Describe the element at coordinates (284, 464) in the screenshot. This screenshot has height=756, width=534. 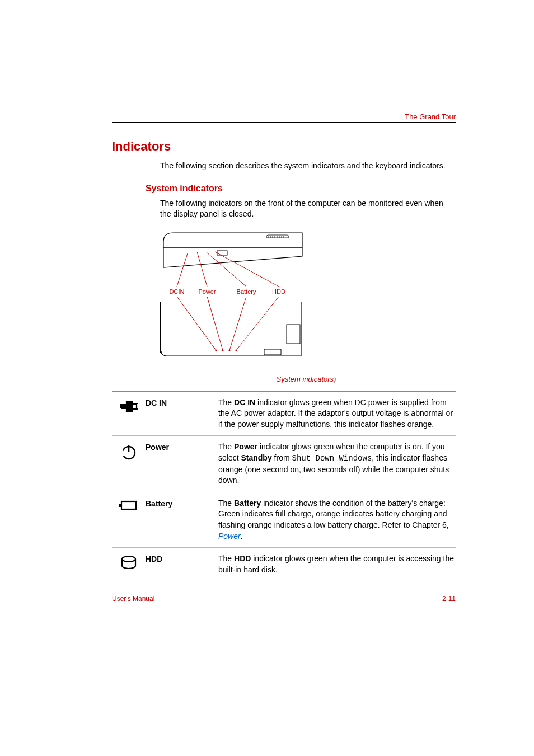
I see `row-power: Power The Power indicator glows green wh…` at that location.